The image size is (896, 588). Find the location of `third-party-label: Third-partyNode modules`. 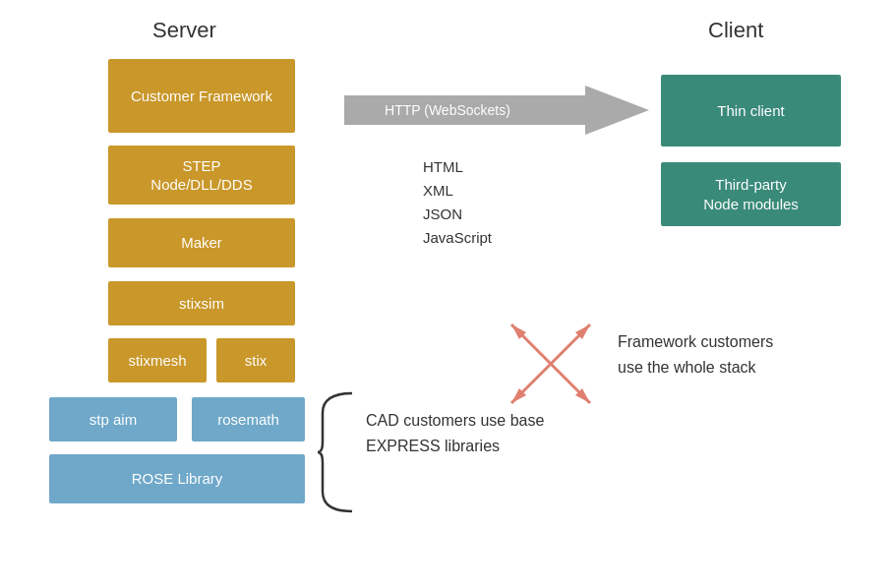

third-party-label: Third-partyNode modules is located at coordinates (751, 195).